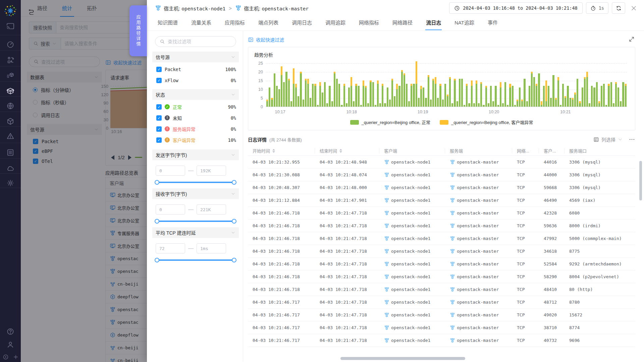 Image resolution: width=644 pixels, height=362 pixels. I want to click on globe-icon, so click(10, 106).